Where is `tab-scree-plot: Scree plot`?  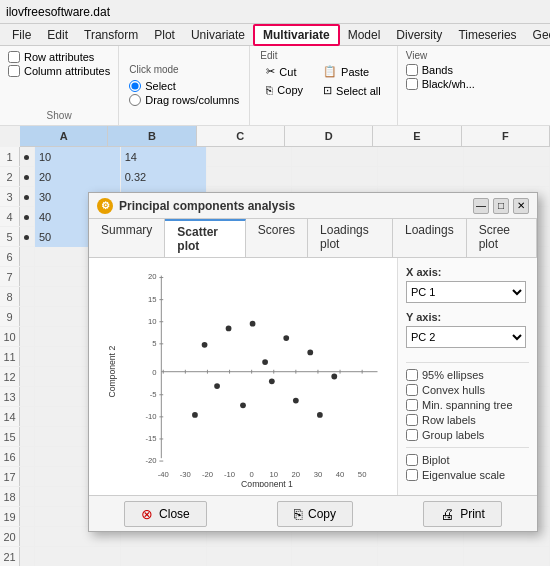 tab-scree-plot: Scree plot is located at coordinates (502, 238).